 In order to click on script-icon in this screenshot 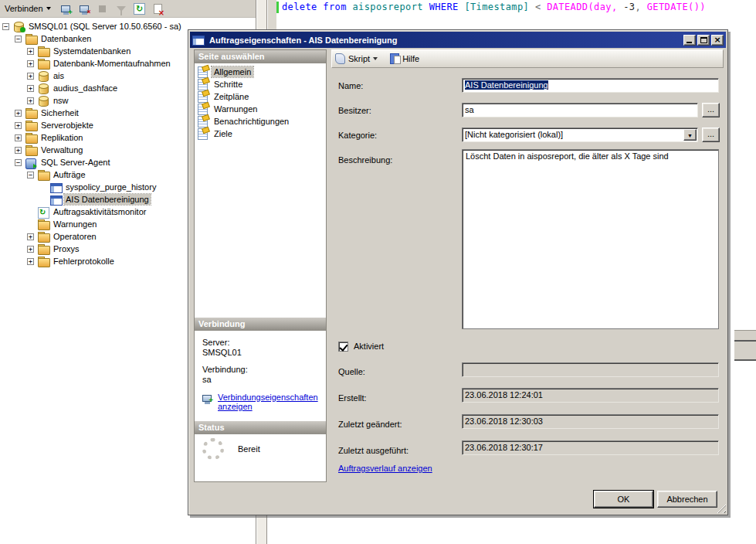, I will do `click(340, 59)`.